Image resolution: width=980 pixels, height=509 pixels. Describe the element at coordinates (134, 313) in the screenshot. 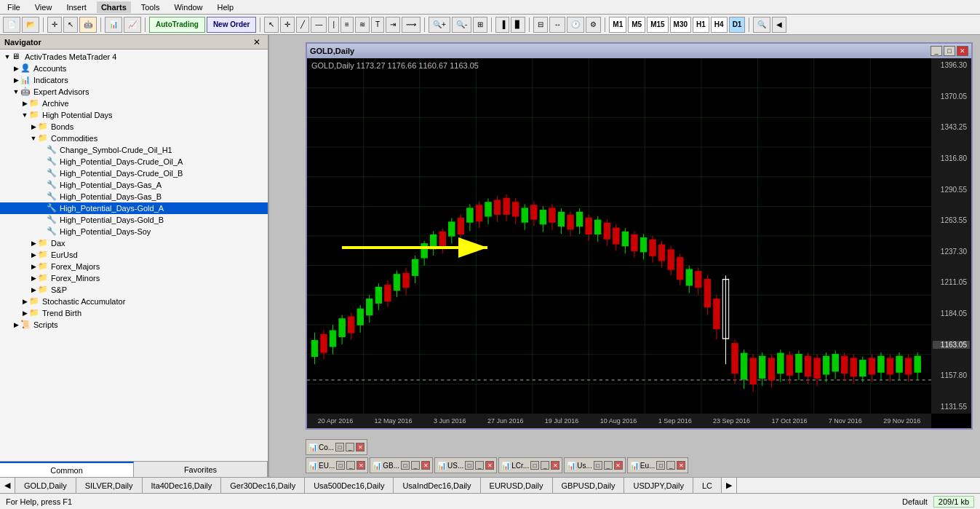

I see `tree-trend-birth: ▶ 📁 Trend Birth` at that location.